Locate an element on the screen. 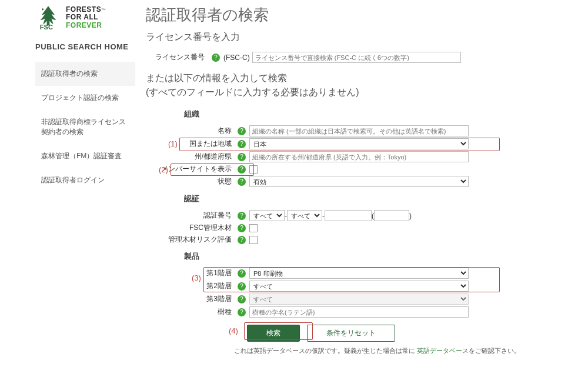  license-number-input is located at coordinates (356, 58).